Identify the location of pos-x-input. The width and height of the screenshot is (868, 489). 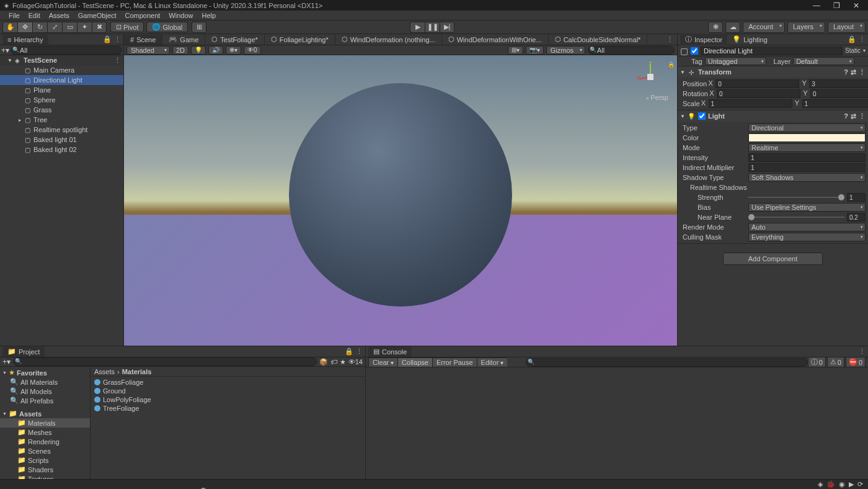
(758, 84).